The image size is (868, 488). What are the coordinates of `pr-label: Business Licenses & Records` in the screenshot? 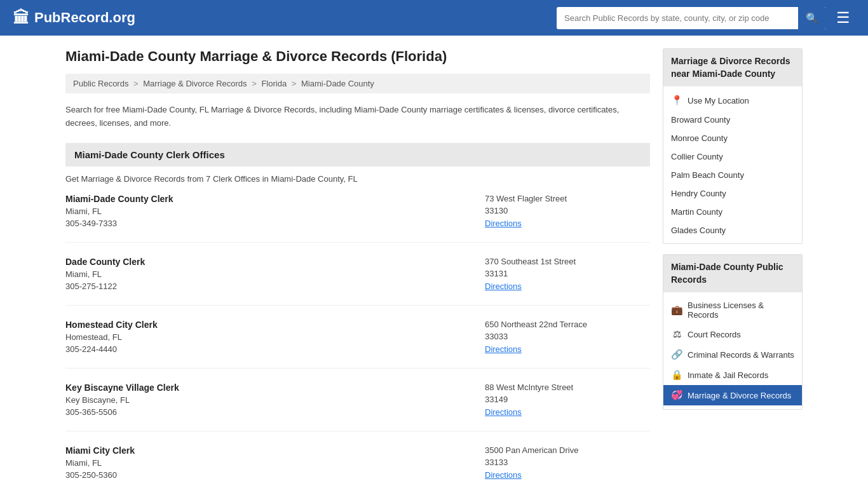 It's located at (741, 310).